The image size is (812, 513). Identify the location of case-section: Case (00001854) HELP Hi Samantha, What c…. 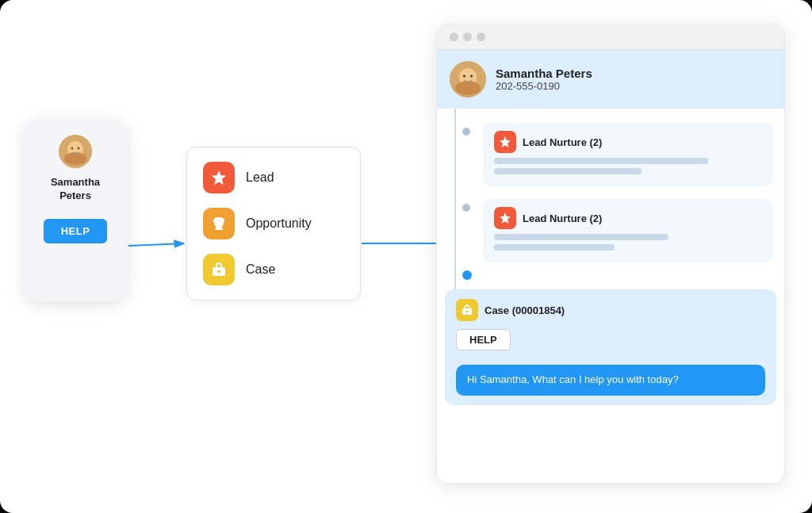
(611, 347).